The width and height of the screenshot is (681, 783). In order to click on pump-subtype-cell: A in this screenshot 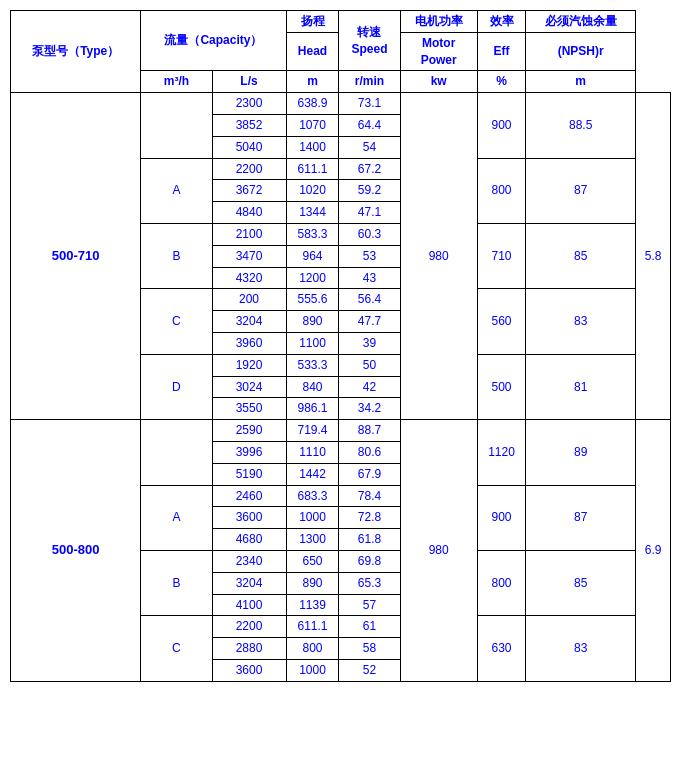, I will do `click(176, 190)`.